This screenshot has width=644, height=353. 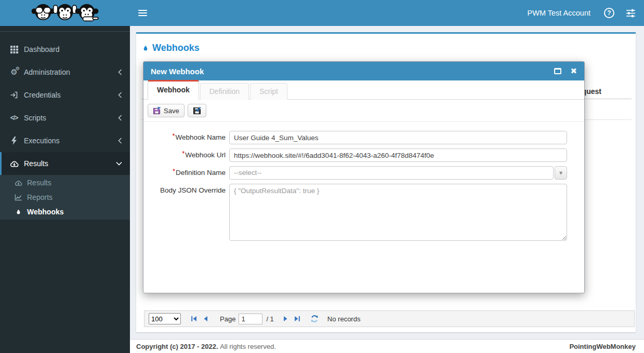 I want to click on chevron-down-icon, so click(x=119, y=164).